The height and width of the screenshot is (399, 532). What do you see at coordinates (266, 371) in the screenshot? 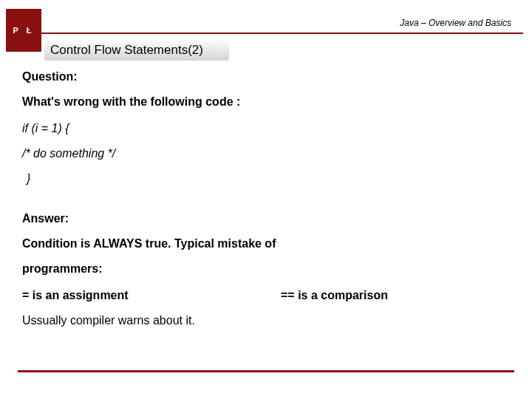
I see `footer-divider` at bounding box center [266, 371].